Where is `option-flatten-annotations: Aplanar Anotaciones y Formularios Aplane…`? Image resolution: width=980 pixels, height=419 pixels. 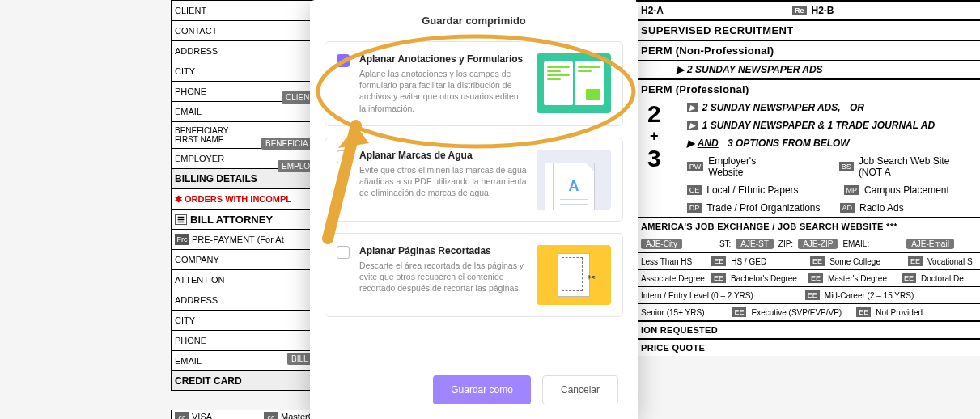 option-flatten-annotations: Aplanar Anotaciones y Formularios Aplane… is located at coordinates (474, 84).